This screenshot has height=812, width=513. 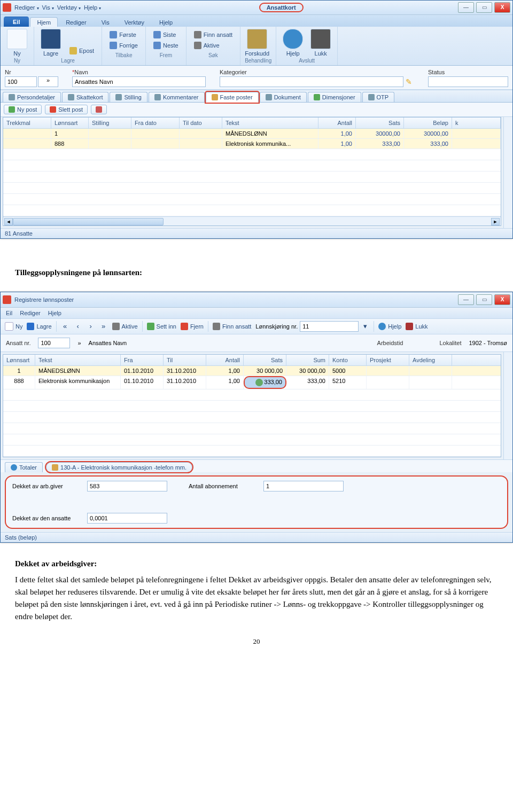 I want to click on menu-hjelp: Hjelp, so click(x=55, y=313).